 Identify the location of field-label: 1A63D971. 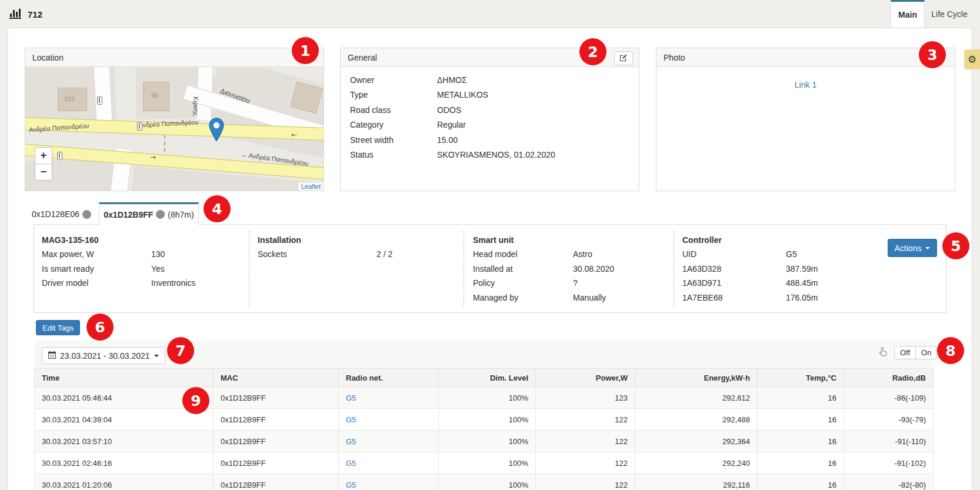
(734, 283).